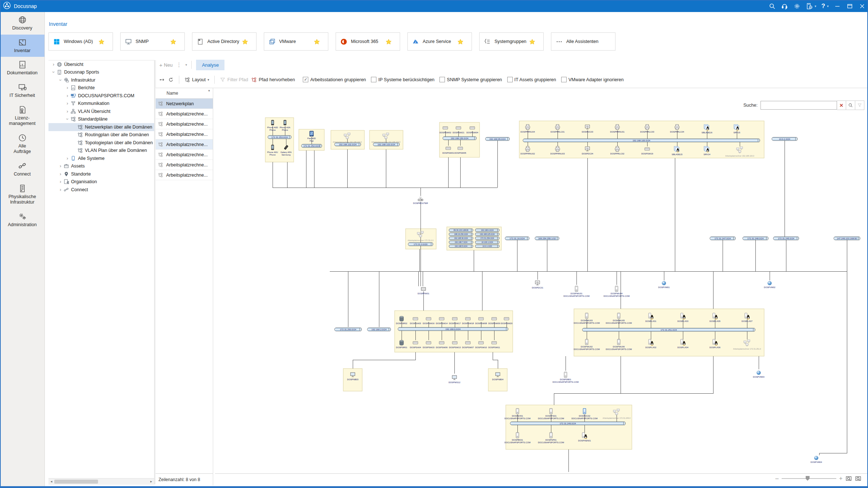  Describe the element at coordinates (797, 6) in the screenshot. I see `settings-gear-icon` at that location.